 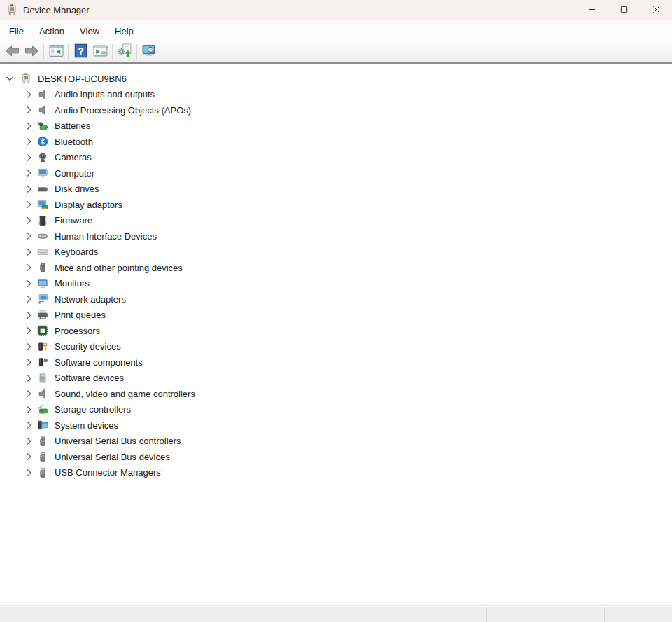 What do you see at coordinates (90, 300) in the screenshot?
I see `tree-item-label: Network adapters` at bounding box center [90, 300].